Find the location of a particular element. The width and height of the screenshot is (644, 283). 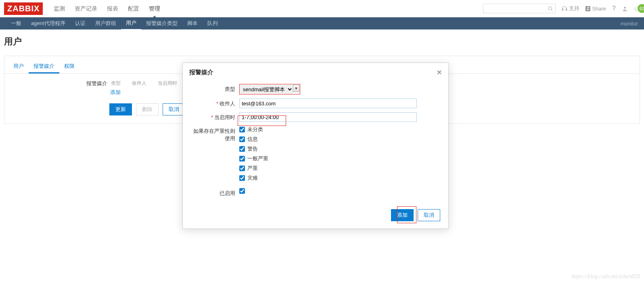

cb-label: 一般严重 is located at coordinates (258, 159).